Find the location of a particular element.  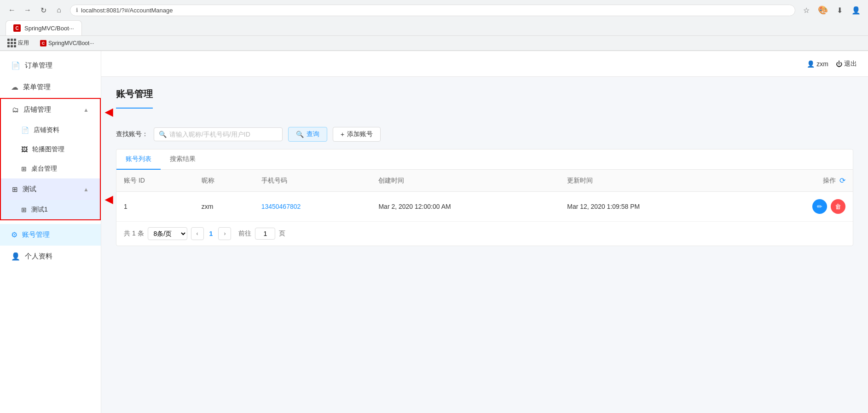

sidebar-carousel-label: 轮播图管理 is located at coordinates (48, 149).